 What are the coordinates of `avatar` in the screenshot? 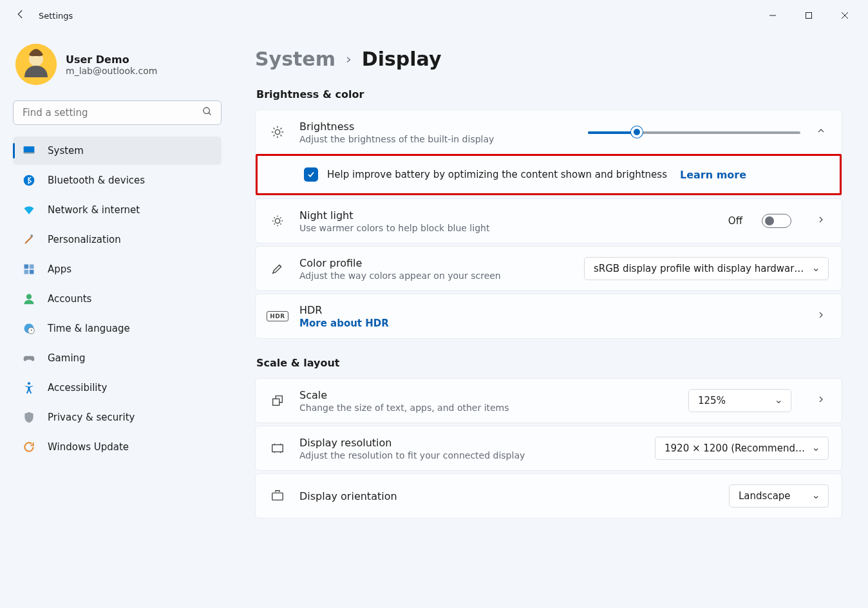 It's located at (36, 64).